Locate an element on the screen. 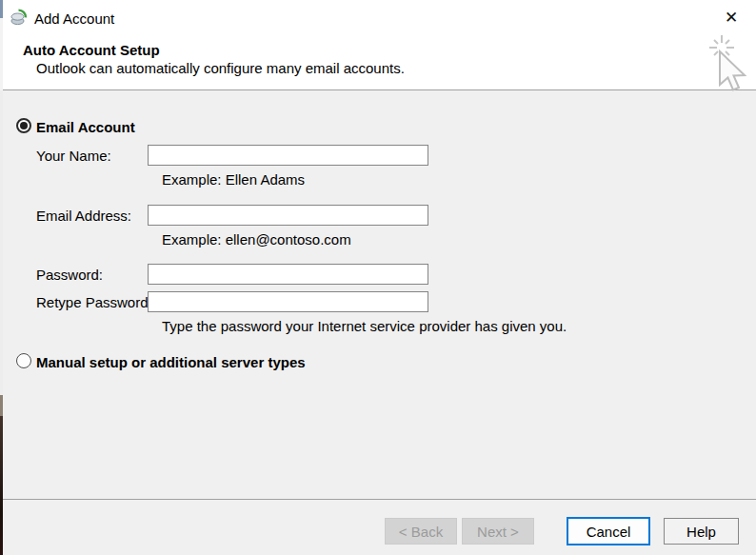  next-button: Next > is located at coordinates (498, 531).